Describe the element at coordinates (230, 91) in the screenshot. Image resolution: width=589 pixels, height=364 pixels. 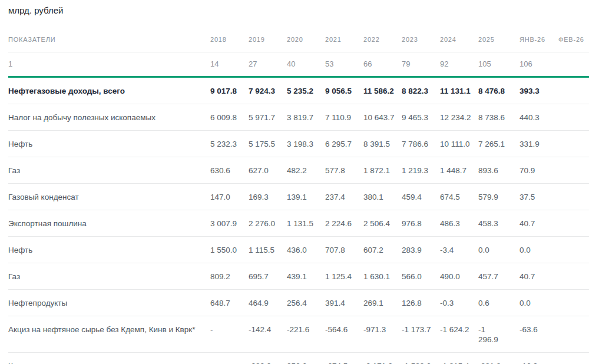
I see `row-value: 9 017.8` at that location.